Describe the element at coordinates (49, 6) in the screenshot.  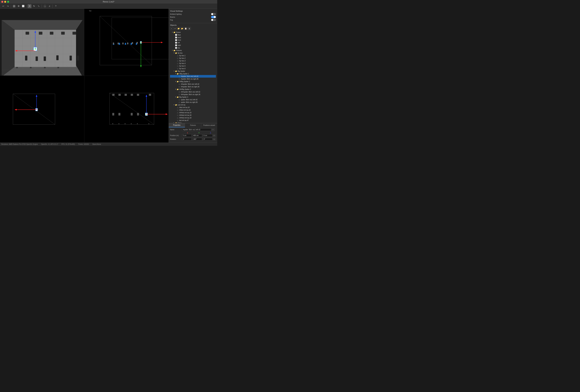
I see `midi-button: ♬` at that location.